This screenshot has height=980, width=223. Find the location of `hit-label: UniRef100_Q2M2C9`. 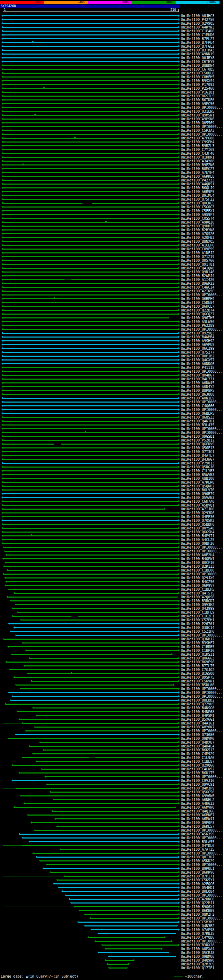

hit-label: UniRef100_Q2M2C9 is located at coordinates (197, 964).